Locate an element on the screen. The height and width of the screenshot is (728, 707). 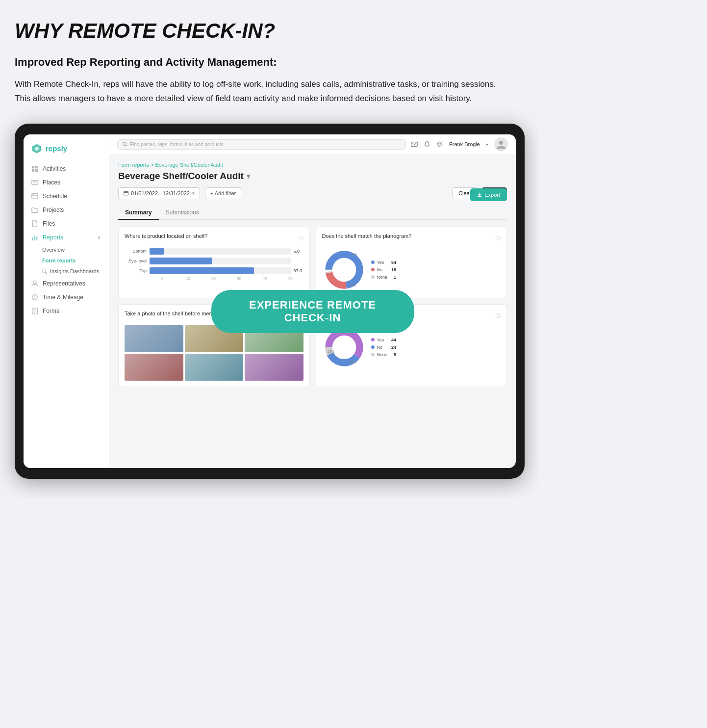
legend2-value-yes: 44 is located at coordinates (394, 340).